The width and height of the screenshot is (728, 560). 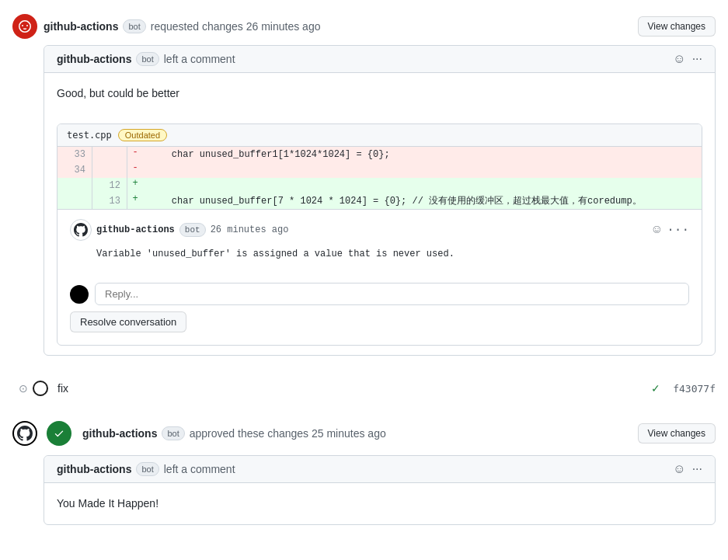 What do you see at coordinates (81, 230) in the screenshot?
I see `inline-commenter-avatar` at bounding box center [81, 230].